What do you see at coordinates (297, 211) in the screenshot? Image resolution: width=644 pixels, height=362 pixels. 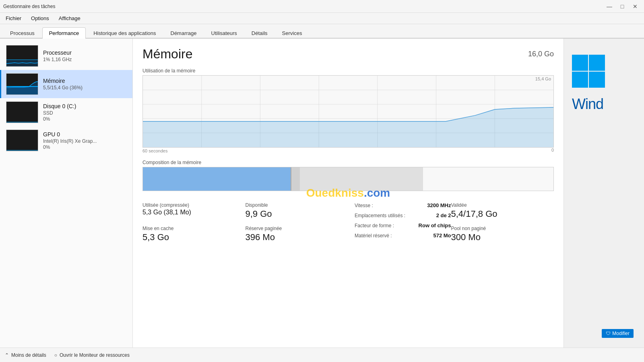 I see `stat-available: Disponible 9,9 Go` at bounding box center [297, 211].